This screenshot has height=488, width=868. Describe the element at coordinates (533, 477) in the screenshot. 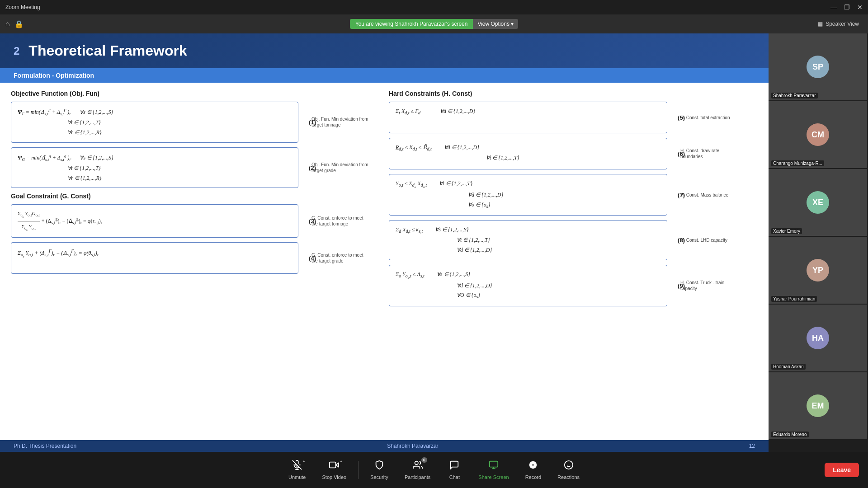

I see `record-label: Record` at that location.